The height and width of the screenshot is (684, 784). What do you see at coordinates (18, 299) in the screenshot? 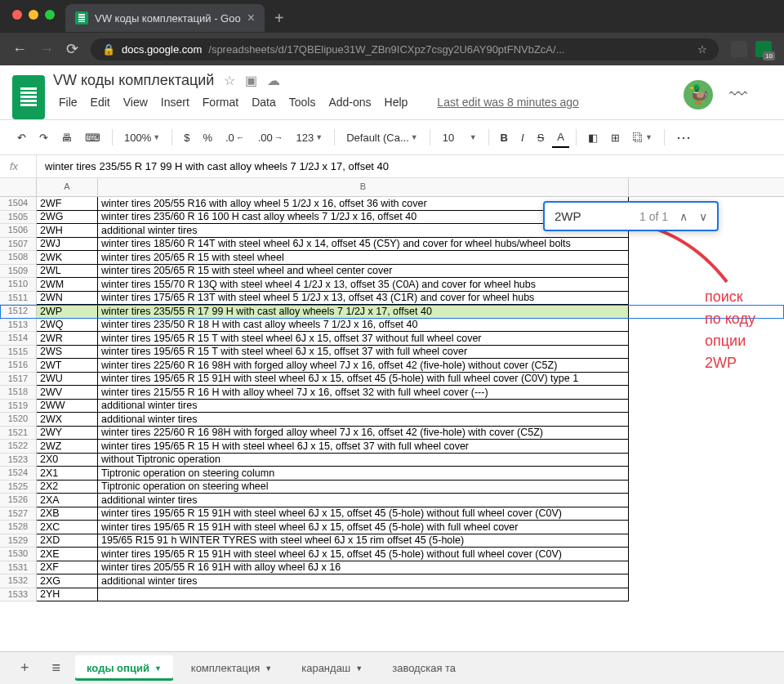
I see `row-header: 1511` at bounding box center [18, 299].